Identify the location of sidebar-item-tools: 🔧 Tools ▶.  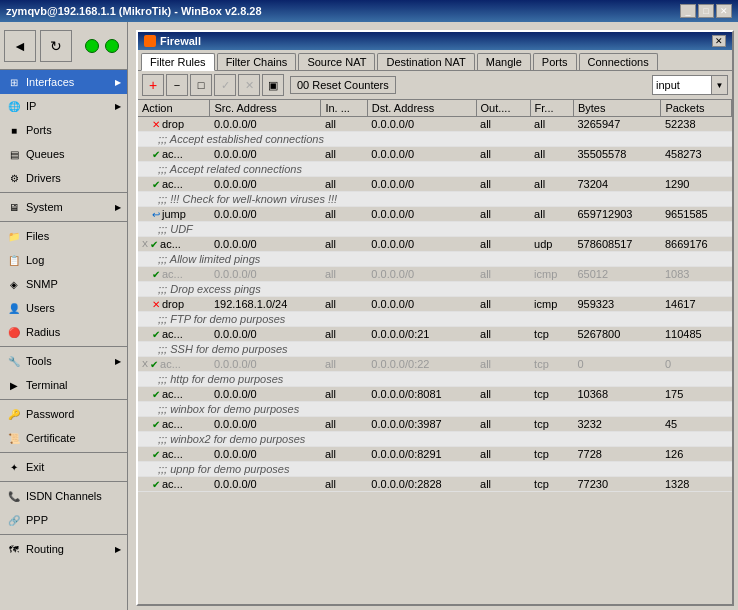
(64, 361).